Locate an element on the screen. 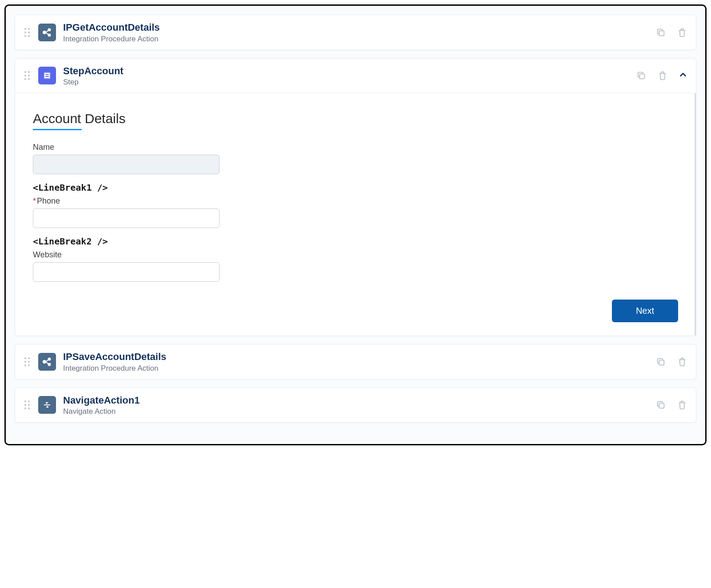 This screenshot has height=588, width=711. name-label: Name is located at coordinates (126, 148).